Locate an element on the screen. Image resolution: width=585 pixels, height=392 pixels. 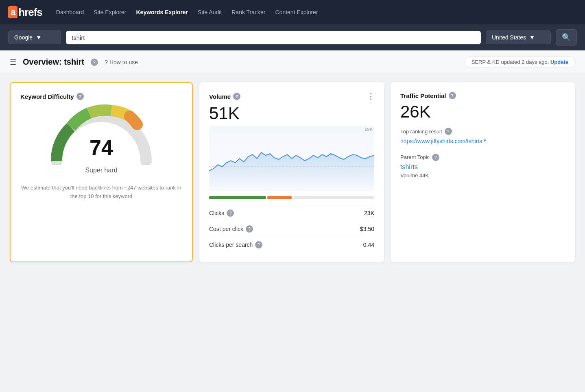
tp-help-icon: ? is located at coordinates (452, 96).